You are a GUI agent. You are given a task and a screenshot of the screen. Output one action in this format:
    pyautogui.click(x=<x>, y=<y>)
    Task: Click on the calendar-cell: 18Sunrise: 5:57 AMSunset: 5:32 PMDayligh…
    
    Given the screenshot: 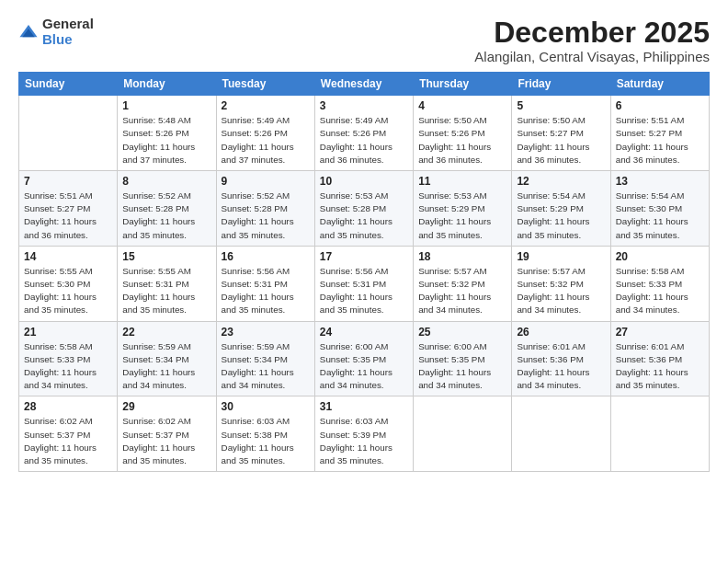 What is the action you would take?
    pyautogui.click(x=463, y=283)
    